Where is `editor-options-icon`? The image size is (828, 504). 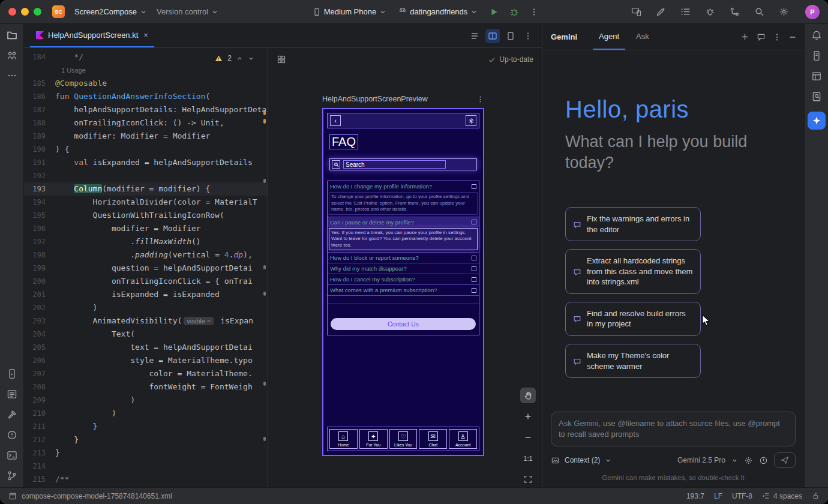
editor-options-icon is located at coordinates (528, 36).